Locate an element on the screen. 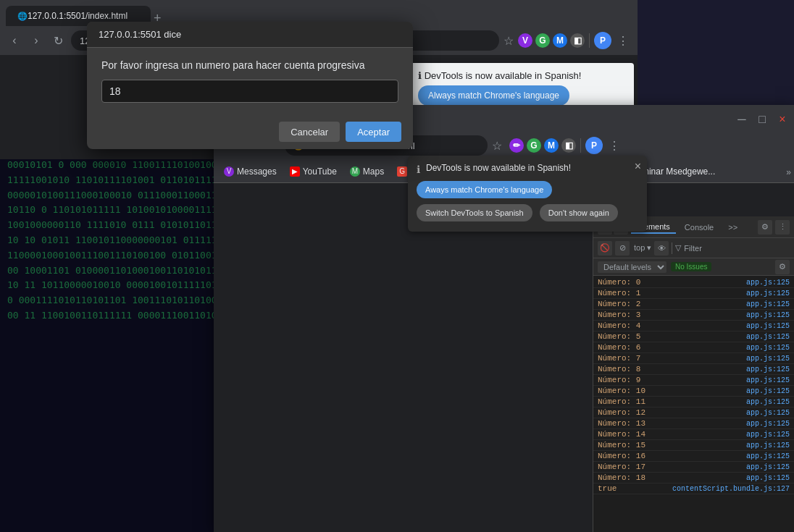 This screenshot has width=794, height=532. table-row: Número: 6app.js:125 is located at coordinates (694, 347).